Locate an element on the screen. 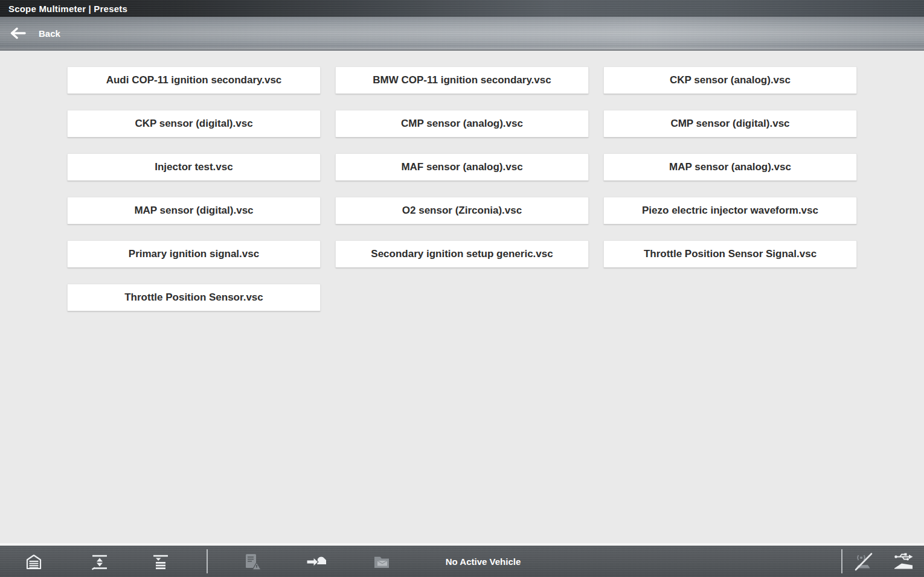  preset-button: MAF sensor (analog).vsc is located at coordinates (462, 167).